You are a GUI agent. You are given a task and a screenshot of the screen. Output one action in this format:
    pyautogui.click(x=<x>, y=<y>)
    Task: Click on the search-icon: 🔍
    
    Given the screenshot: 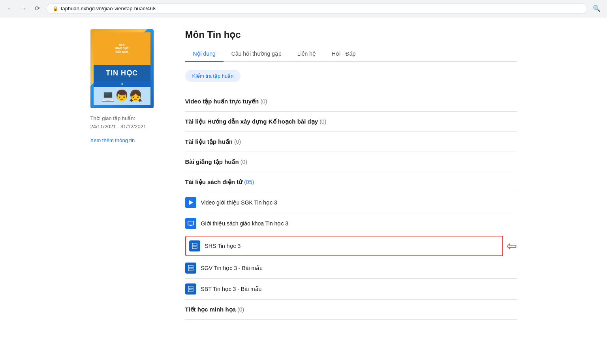 What is the action you would take?
    pyautogui.click(x=597, y=9)
    